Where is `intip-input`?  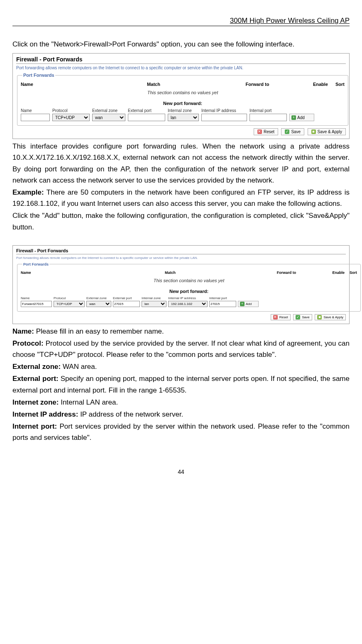
intip-input is located at coordinates (224, 117).